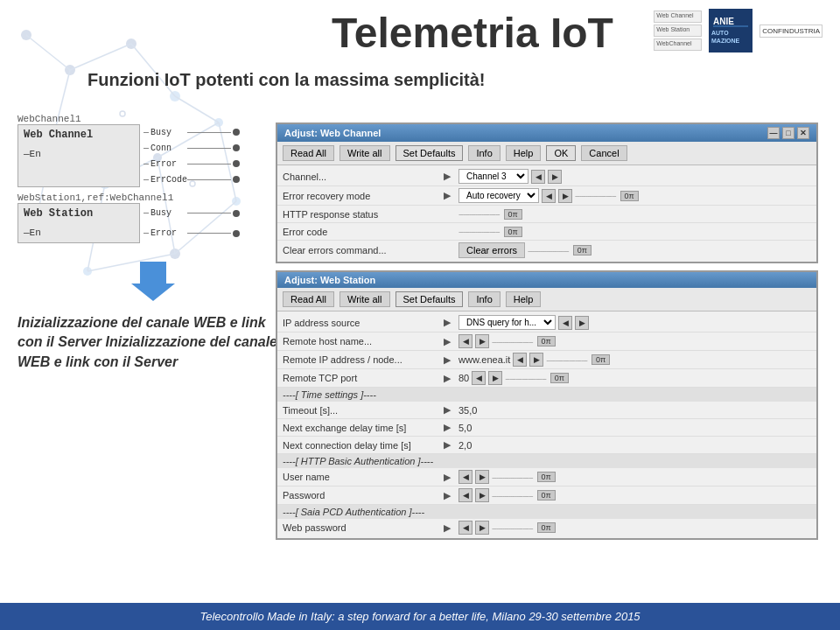 The image size is (840, 630). Describe the element at coordinates (583, 250) in the screenshot. I see `clear-errors-on: 0π` at that location.